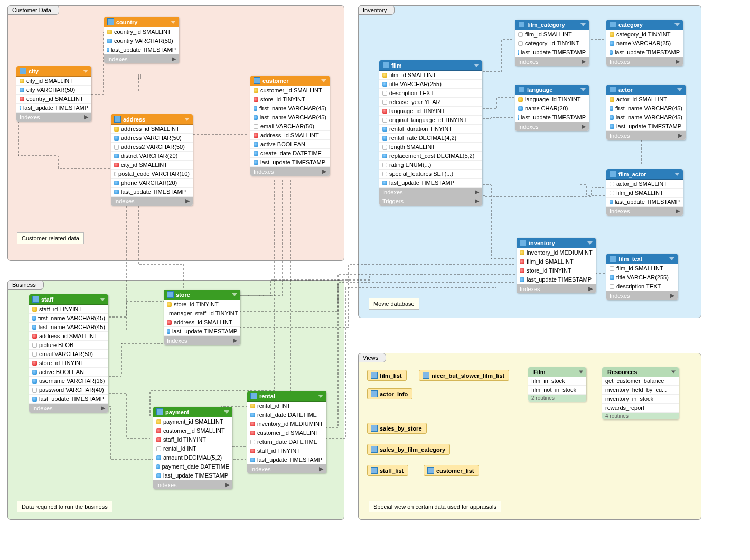 The width and height of the screenshot is (750, 560). I want to click on view-sales-by-film-category: sales_by_film_category, so click(409, 449).